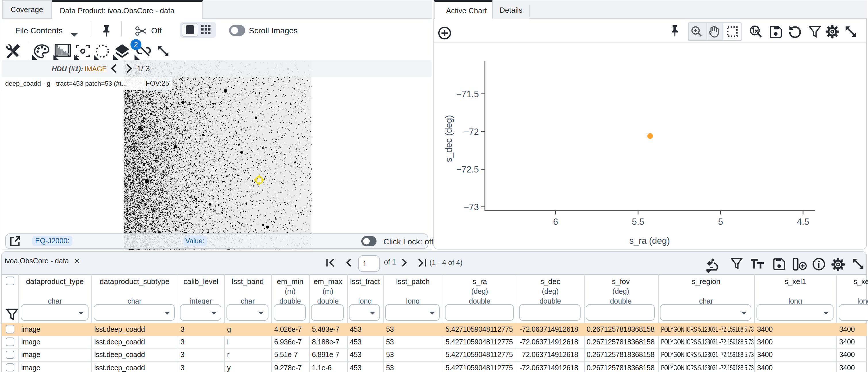 The height and width of the screenshot is (372, 868). What do you see at coordinates (471, 207) in the screenshot?
I see `svg-text: −73` at bounding box center [471, 207].